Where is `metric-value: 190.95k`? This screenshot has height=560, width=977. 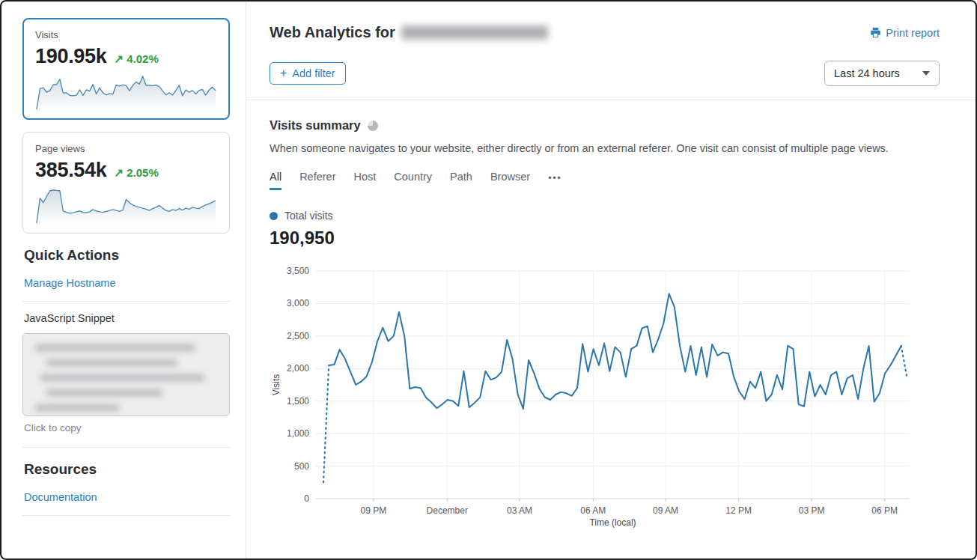
metric-value: 190.95k is located at coordinates (71, 57).